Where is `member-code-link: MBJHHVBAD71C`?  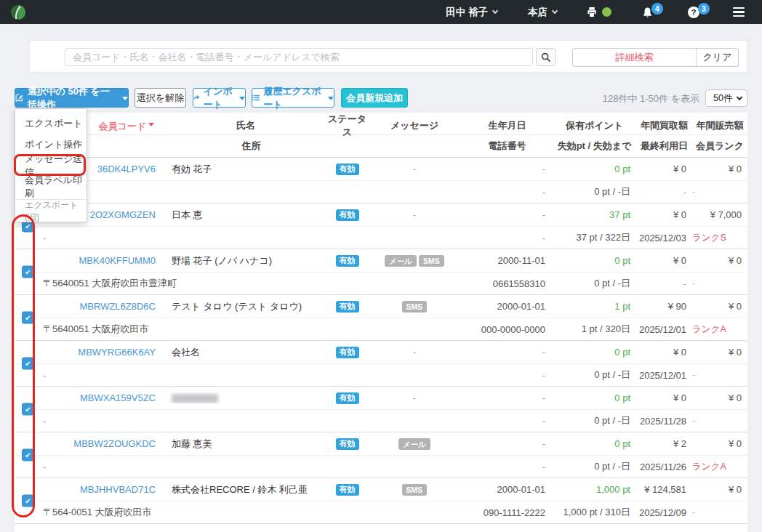
member-code-link: MBJHHVBAD71C is located at coordinates (103, 490).